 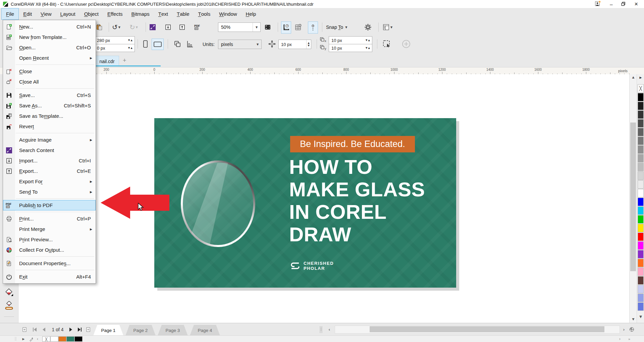 I want to click on landscape-button, so click(x=158, y=44).